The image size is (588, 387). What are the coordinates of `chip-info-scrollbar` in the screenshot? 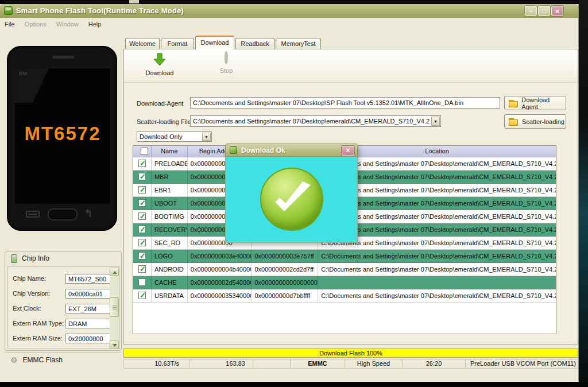 It's located at (114, 308).